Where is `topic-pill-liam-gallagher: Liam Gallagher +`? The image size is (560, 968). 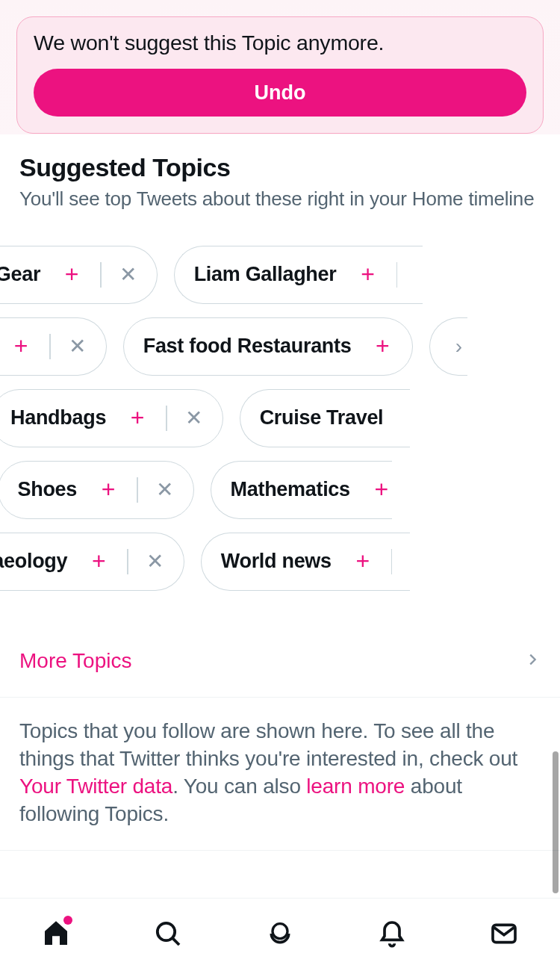
topic-pill-liam-gallagher: Liam Gallagher + is located at coordinates (299, 275).